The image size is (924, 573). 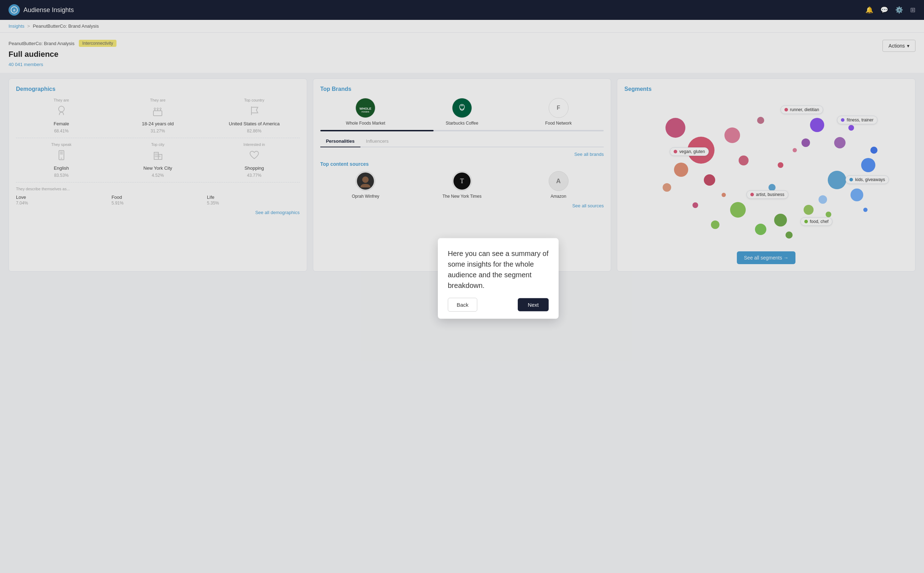 What do you see at coordinates (158, 160) in the screenshot?
I see `demographics-row2: They speak English 83.53% Top city` at bounding box center [158, 160].